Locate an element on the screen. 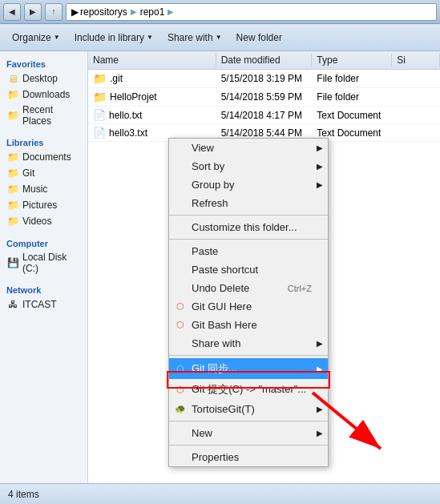 This screenshot has width=440, height=504. tortoisegit-icon: 🐢 is located at coordinates (180, 409).